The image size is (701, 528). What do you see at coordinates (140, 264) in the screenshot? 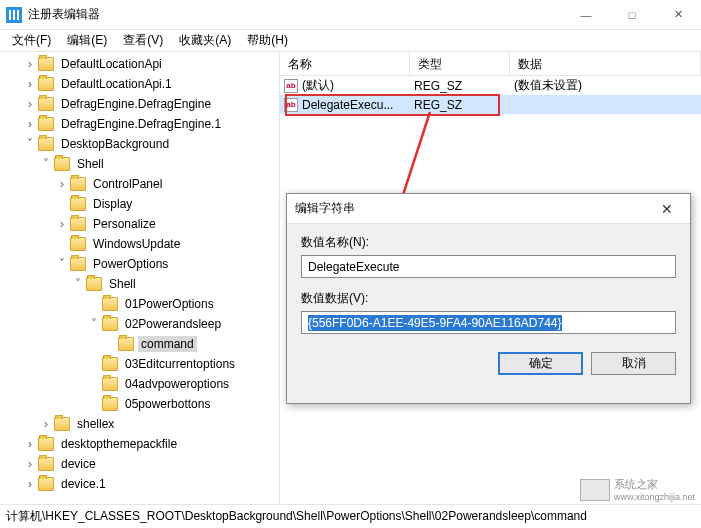
I see `tree-node: ˅PowerOptions` at bounding box center [140, 264].